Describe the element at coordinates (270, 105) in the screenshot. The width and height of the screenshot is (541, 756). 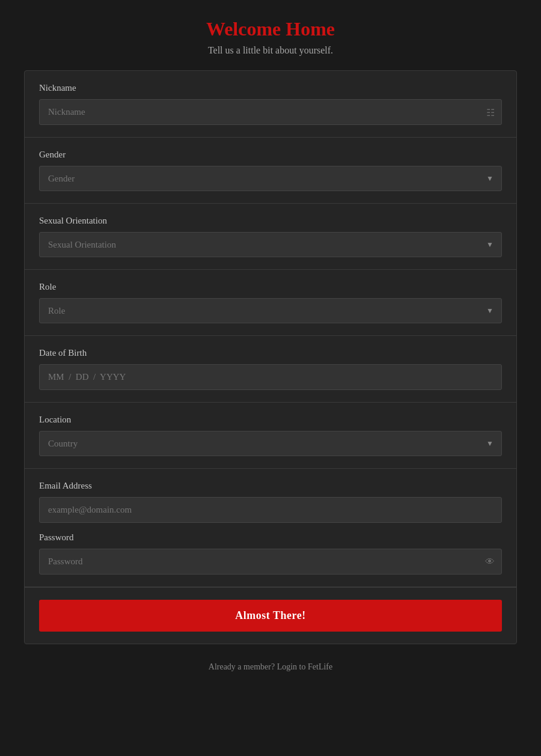
I see `nickname-section: Nickname ☷` at that location.